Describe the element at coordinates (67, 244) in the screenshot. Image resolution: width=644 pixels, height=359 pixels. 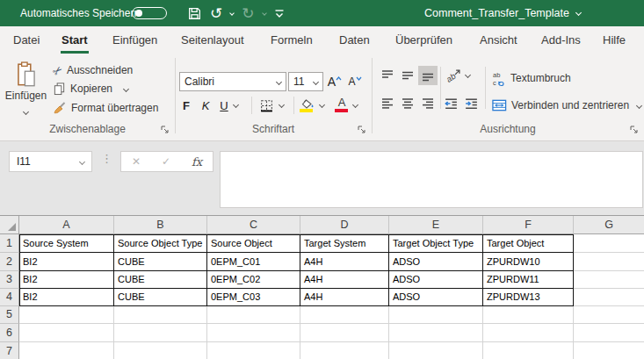
I see `cell-a1: Source System` at that location.